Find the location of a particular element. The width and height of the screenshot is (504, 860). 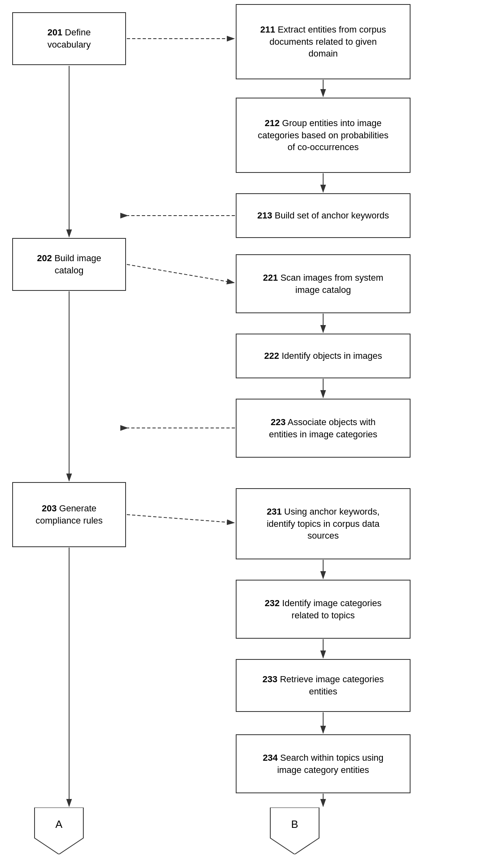

box-223-label: 223 Associate objects withentities in im… is located at coordinates (324, 428).